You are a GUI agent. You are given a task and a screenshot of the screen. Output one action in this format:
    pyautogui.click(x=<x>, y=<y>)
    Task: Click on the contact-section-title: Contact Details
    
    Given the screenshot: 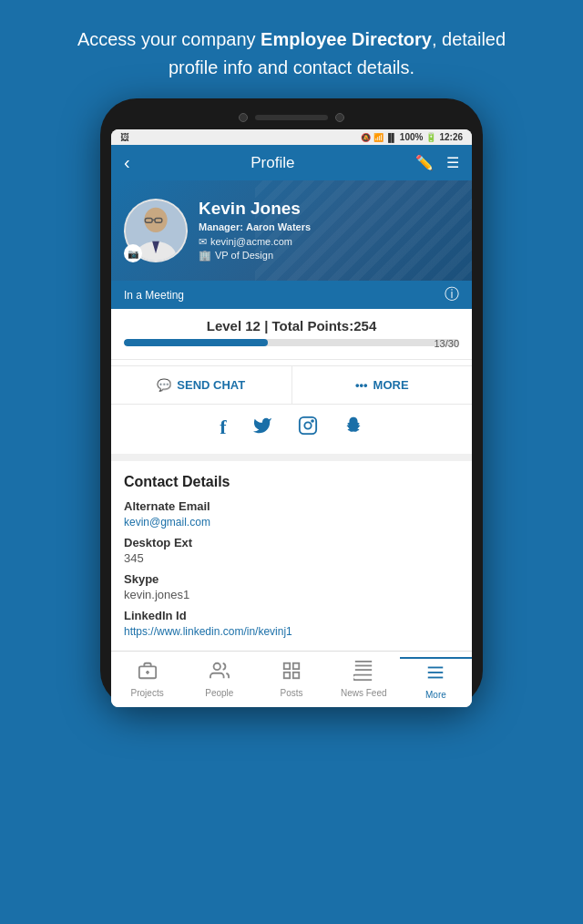 What is the action you would take?
    pyautogui.click(x=292, y=482)
    